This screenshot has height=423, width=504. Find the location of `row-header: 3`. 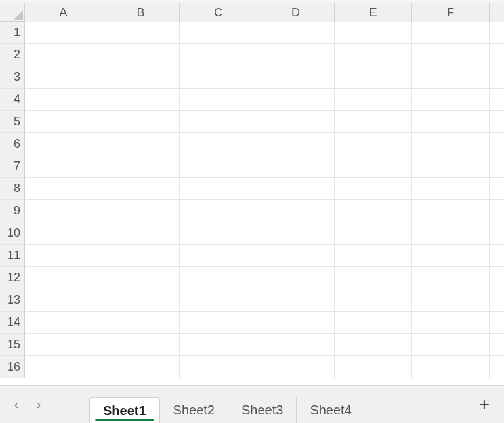

row-header: 3 is located at coordinates (12, 77).